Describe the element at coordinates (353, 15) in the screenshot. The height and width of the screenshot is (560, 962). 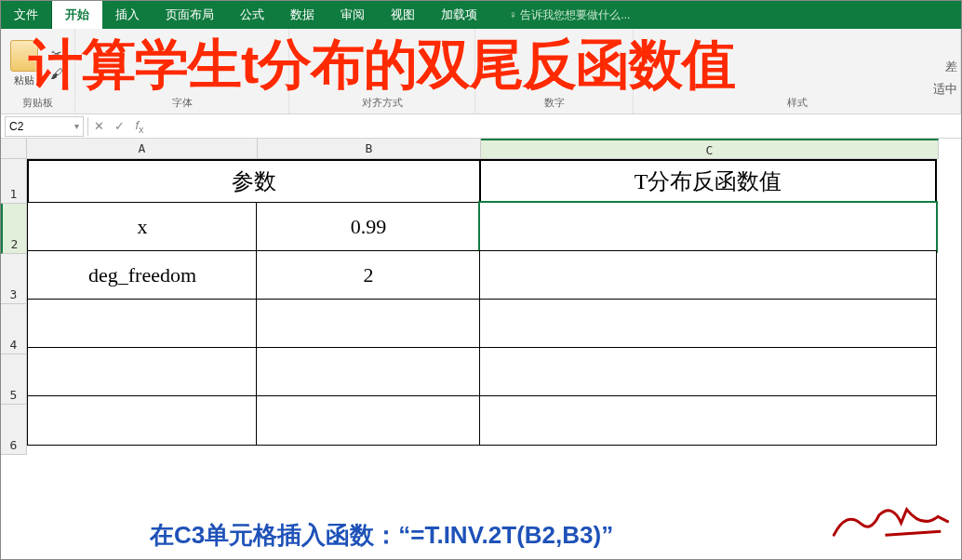
I see `tab-review: 审阅` at that location.